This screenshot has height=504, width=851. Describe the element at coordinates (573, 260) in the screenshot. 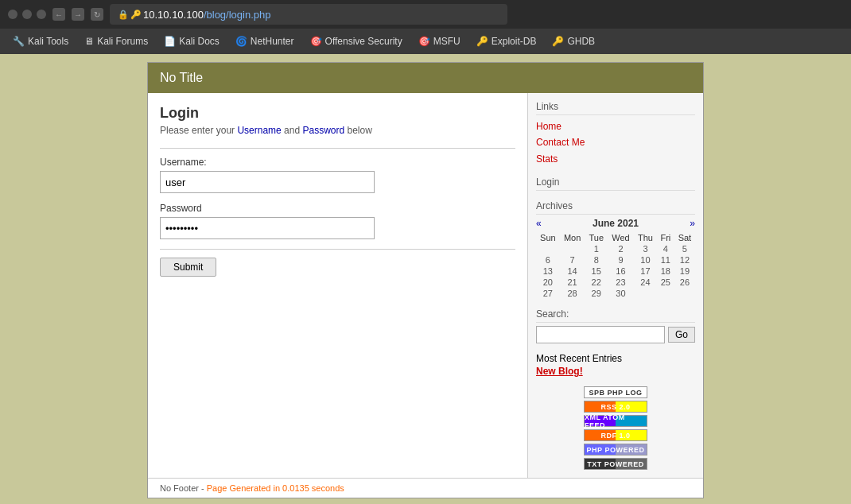

I see `cal-cell: 7` at that location.